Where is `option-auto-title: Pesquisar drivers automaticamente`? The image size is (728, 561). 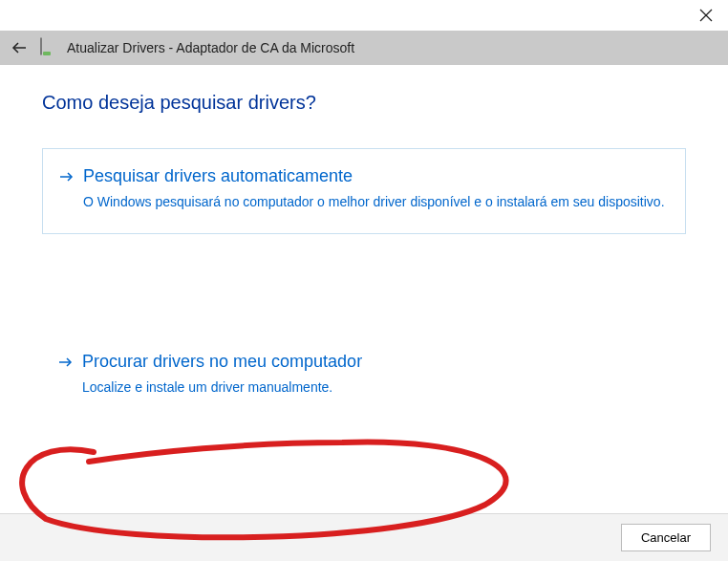
option-auto-title: Pesquisar drivers automaticamente is located at coordinates (218, 176).